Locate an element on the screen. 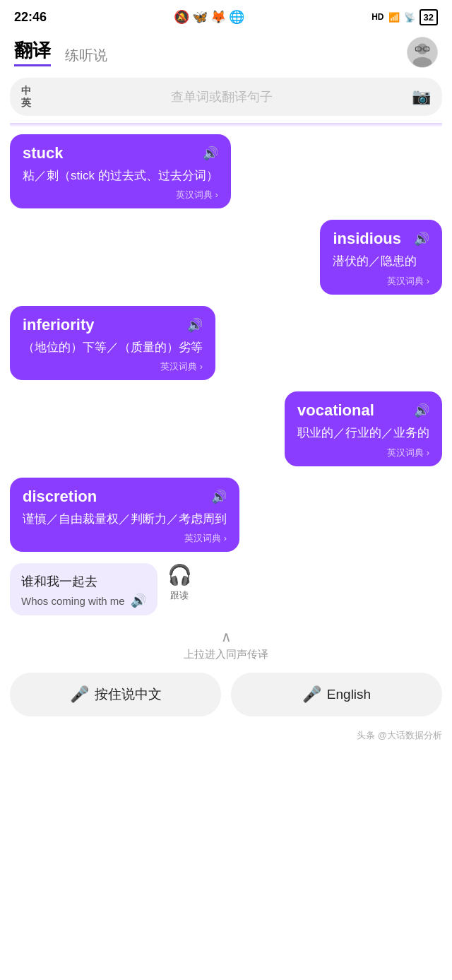 The height and width of the screenshot is (980, 452). speak-chinese-label: 按住说中文 is located at coordinates (129, 695).